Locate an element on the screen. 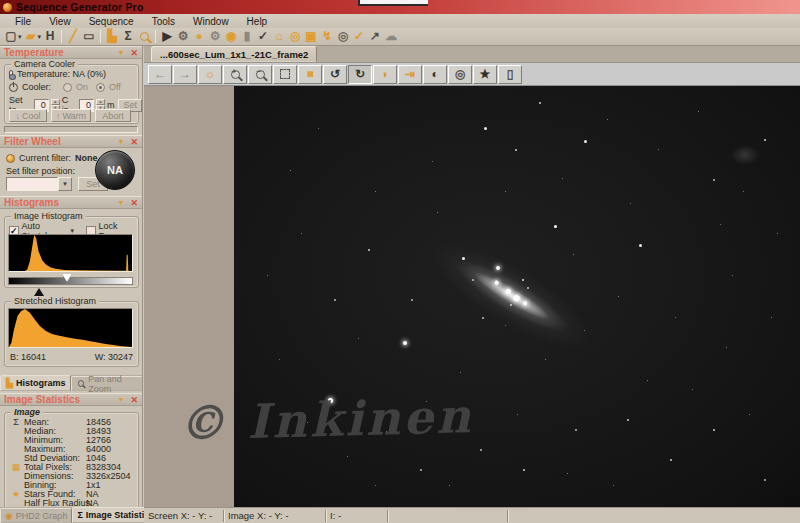 The height and width of the screenshot is (523, 800). open-sequence-icon: ▰ is located at coordinates (31, 36).